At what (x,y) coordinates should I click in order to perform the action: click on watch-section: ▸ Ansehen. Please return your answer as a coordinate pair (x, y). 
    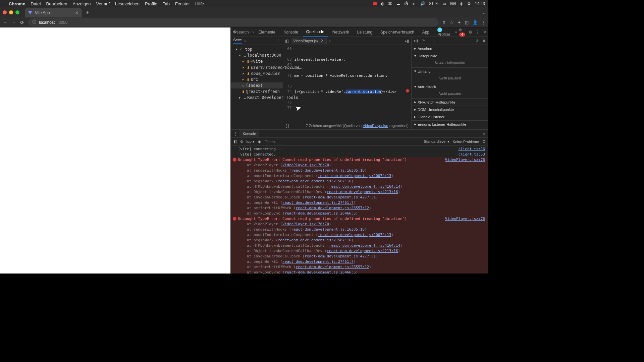
    Looking at the image, I should click on (450, 48).